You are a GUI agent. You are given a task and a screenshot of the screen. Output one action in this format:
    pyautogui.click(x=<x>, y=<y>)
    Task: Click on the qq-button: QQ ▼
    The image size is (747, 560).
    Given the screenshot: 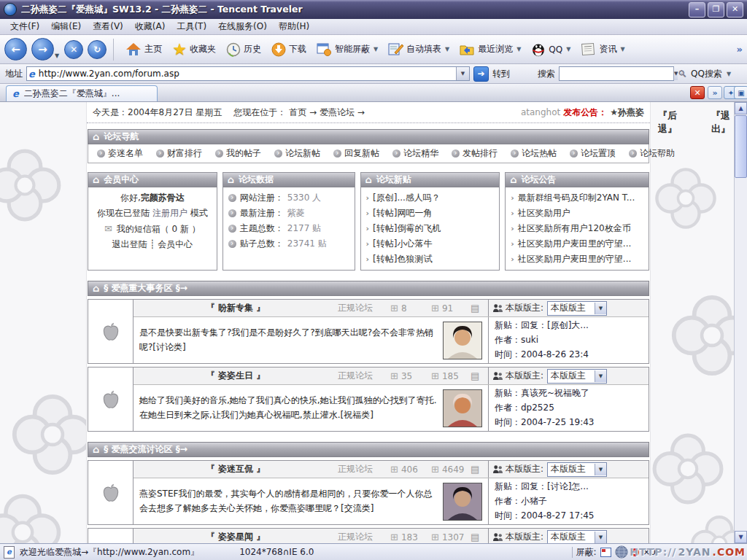 What is the action you would take?
    pyautogui.click(x=551, y=50)
    